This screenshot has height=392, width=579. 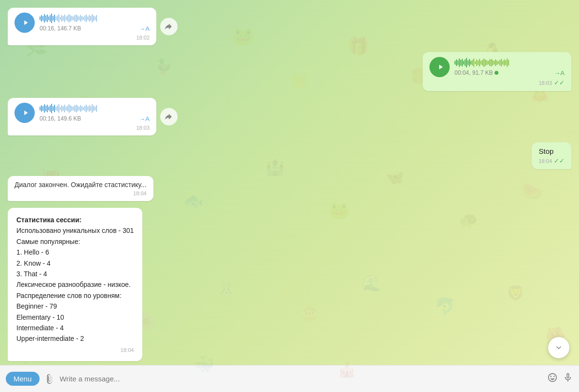 I want to click on stats-popular-1: 1. Hello - 6, so click(x=75, y=252).